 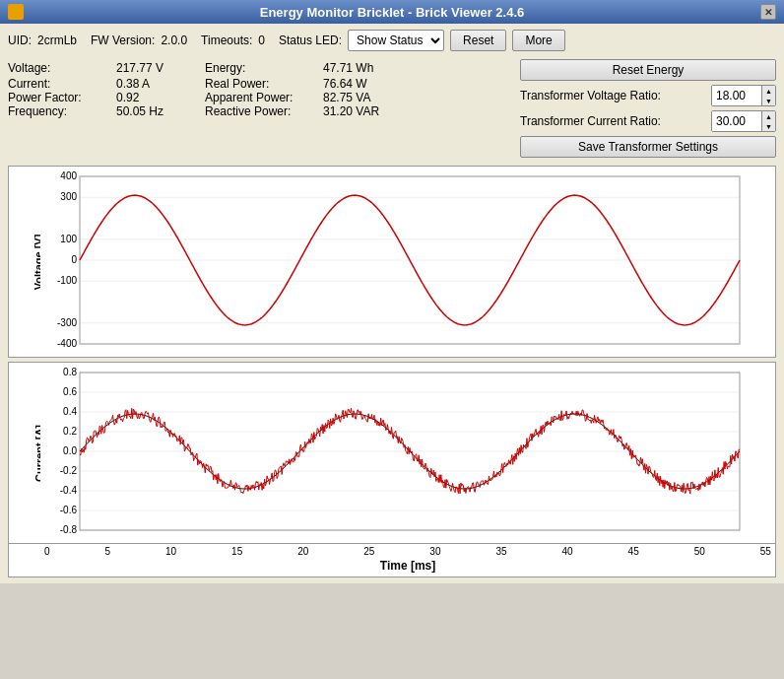 What do you see at coordinates (392, 12) in the screenshot?
I see `window-title: Energy Monitor Bricklet - Brick Viewer 2…` at bounding box center [392, 12].